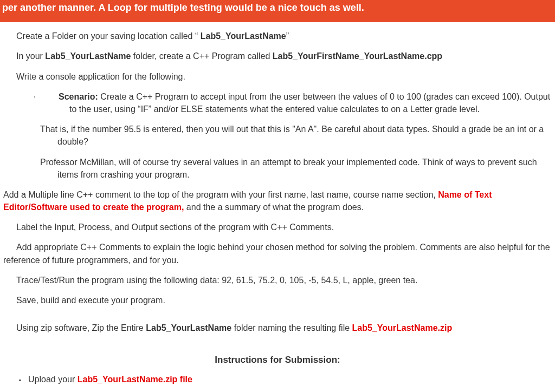  Describe the element at coordinates (278, 103) in the screenshot. I see `para-scenario: ·Scenario: Create a C++ Program to accep…` at that location.